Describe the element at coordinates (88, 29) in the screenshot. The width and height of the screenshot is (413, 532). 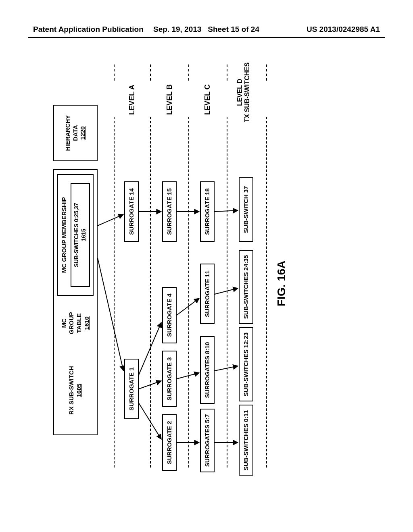
I see `header-left: Patent Application Publication` at that location.